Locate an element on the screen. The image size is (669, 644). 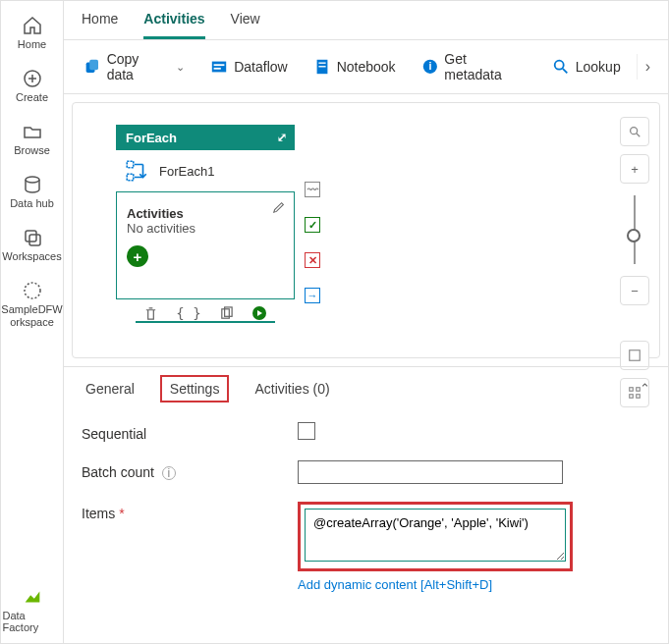
row-batch-count: Batch count i is located at coordinates (365, 472).